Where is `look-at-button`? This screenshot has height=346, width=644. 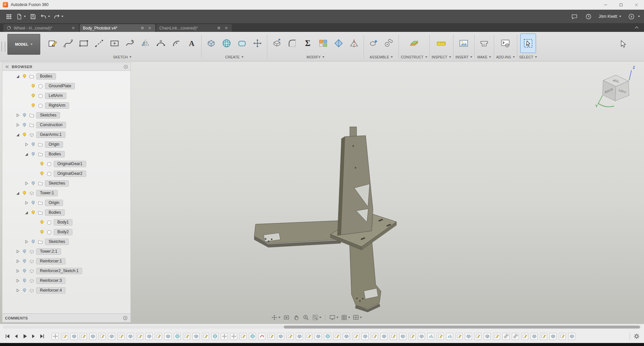
look-at-button is located at coordinates (286, 317).